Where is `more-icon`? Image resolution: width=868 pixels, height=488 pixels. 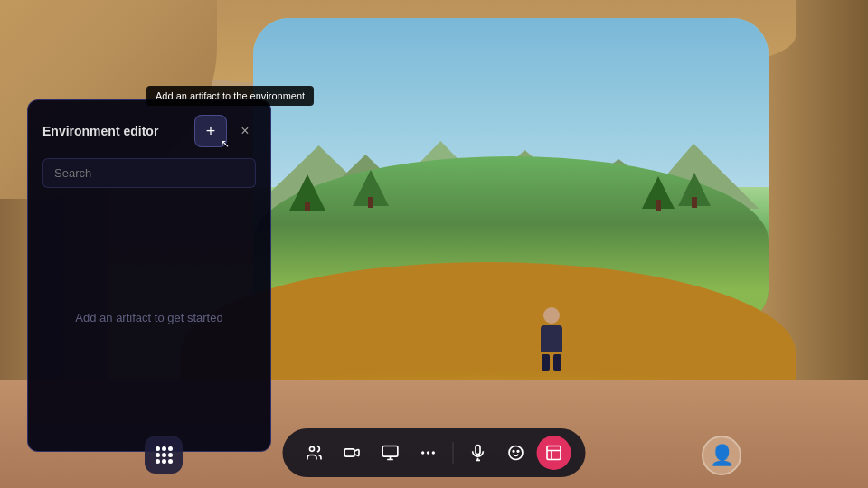 more-icon is located at coordinates (429, 453).